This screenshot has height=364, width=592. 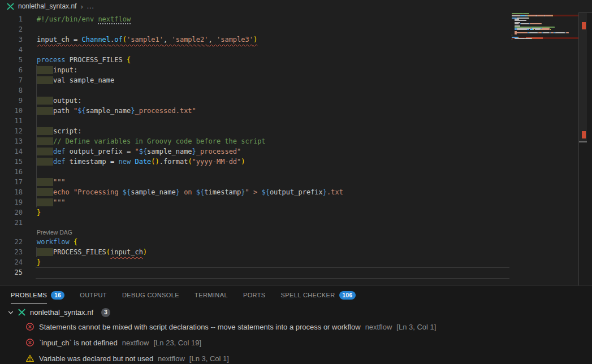 What do you see at coordinates (58, 295) in the screenshot?
I see `panel-tab-badge: 16` at bounding box center [58, 295].